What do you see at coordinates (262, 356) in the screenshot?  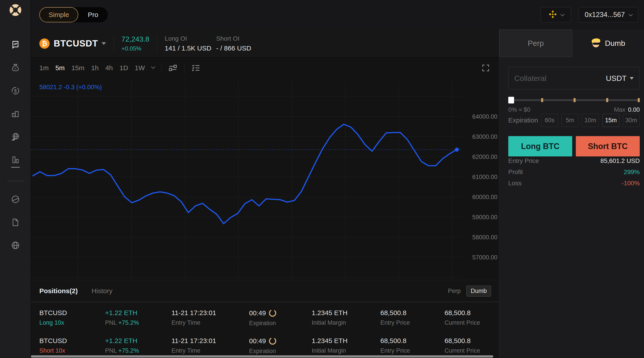 I see `horizontal-scrollbar` at bounding box center [262, 356].